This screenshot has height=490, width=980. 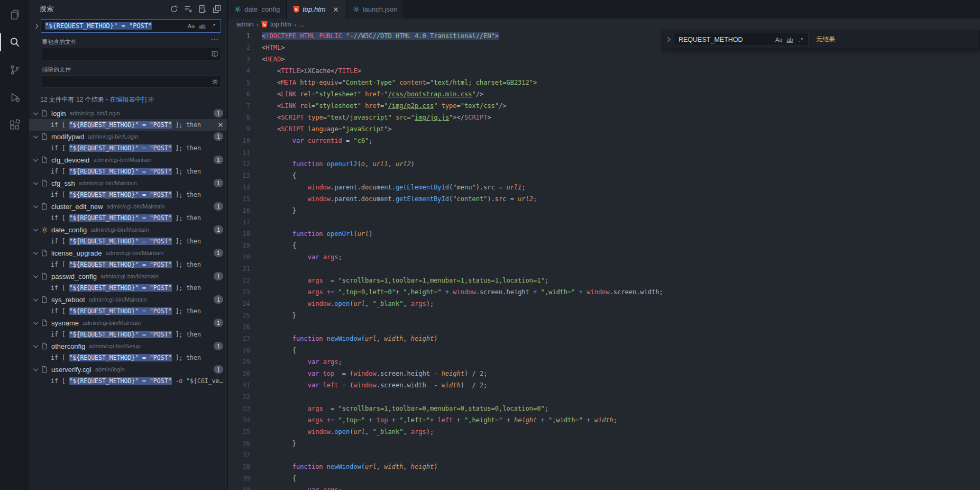 I want to click on result-file-row: sys_rebootadmin/cgi-bin/Maintain1, so click(x=128, y=300).